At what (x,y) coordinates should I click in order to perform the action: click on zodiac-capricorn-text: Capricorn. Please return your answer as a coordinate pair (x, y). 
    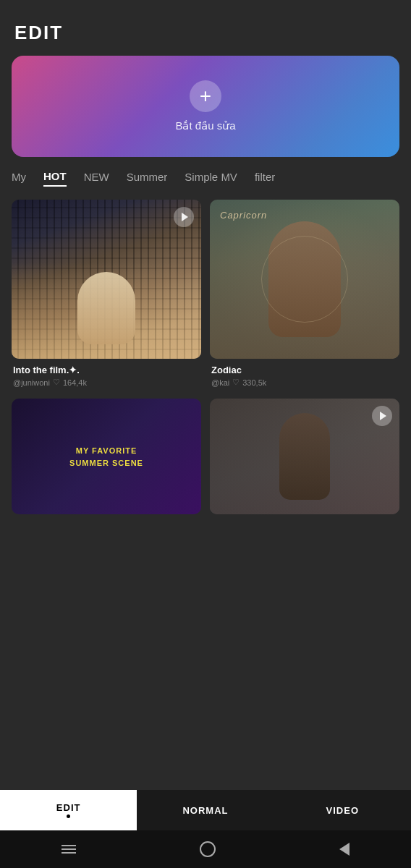
    Looking at the image, I should click on (243, 216).